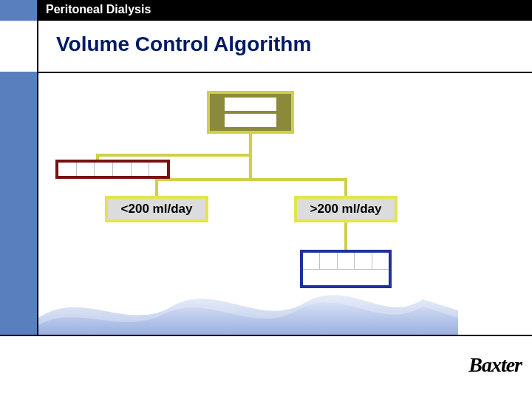  What do you see at coordinates (250, 104) in the screenshot?
I see `flow-node-start-row1` at bounding box center [250, 104].